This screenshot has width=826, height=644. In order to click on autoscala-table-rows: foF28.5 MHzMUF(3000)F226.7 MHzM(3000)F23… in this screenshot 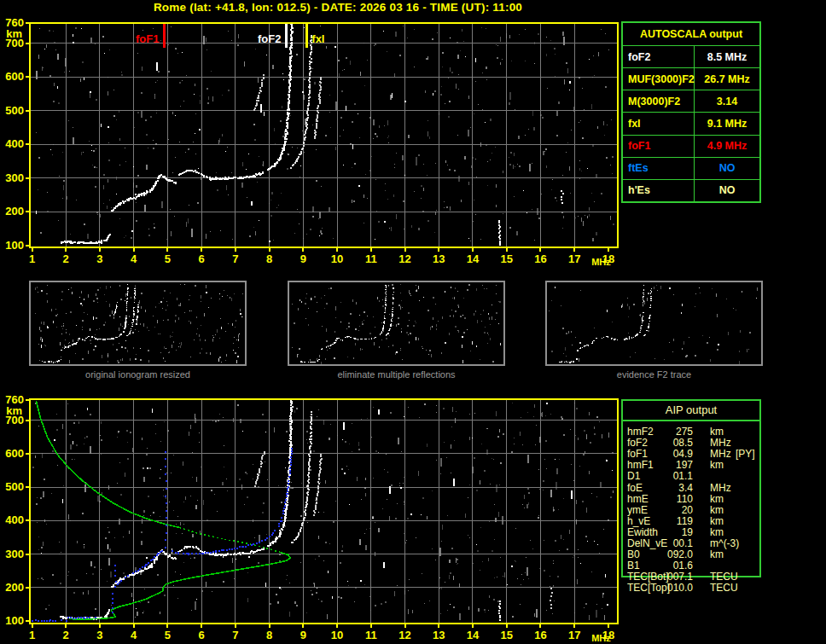, I will do `click(691, 124)`.